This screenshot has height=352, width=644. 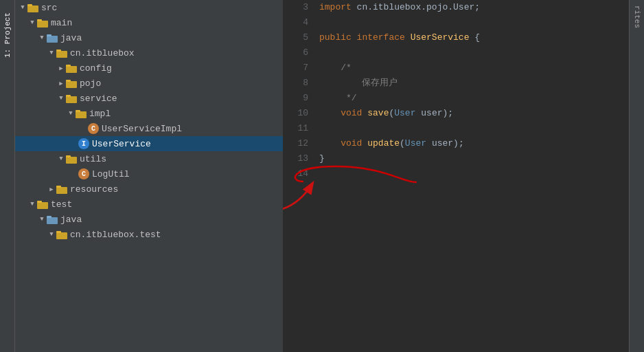 What do you see at coordinates (71, 69) in the screenshot?
I see `folder-icon-config` at bounding box center [71, 69].